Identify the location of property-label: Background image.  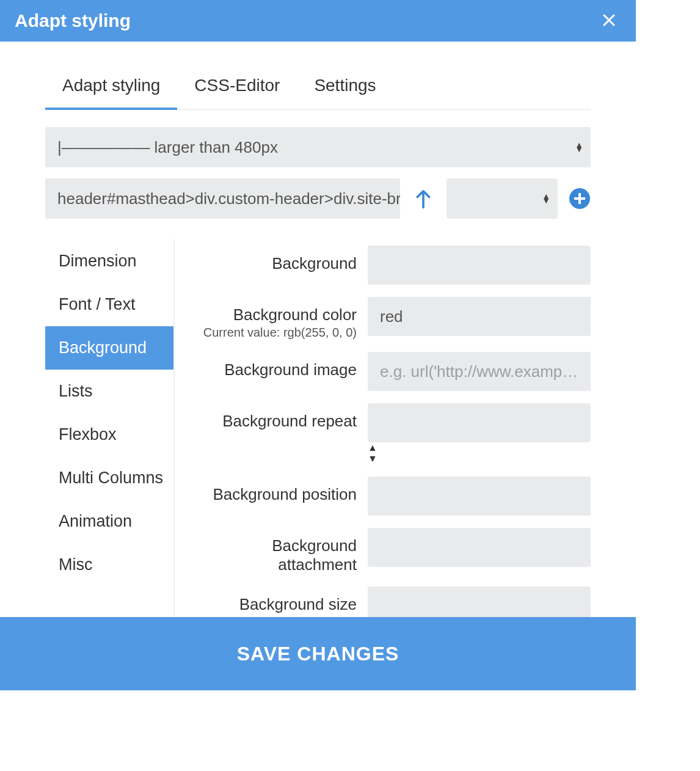
(275, 370).